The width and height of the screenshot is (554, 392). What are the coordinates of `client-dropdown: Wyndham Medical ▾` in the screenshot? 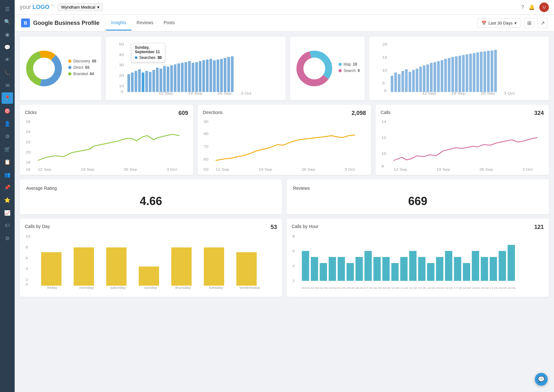 It's located at (80, 7).